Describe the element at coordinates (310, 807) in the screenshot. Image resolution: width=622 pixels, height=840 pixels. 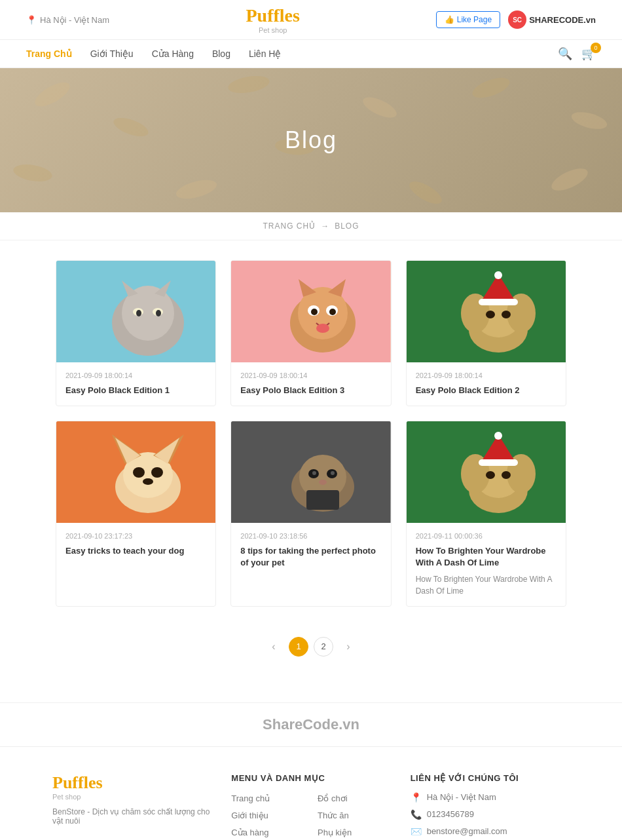
I see `footer-menu-section: MENU VÀ DANH MỤC Trang chủ Giới thiệu Cử…` at that location.